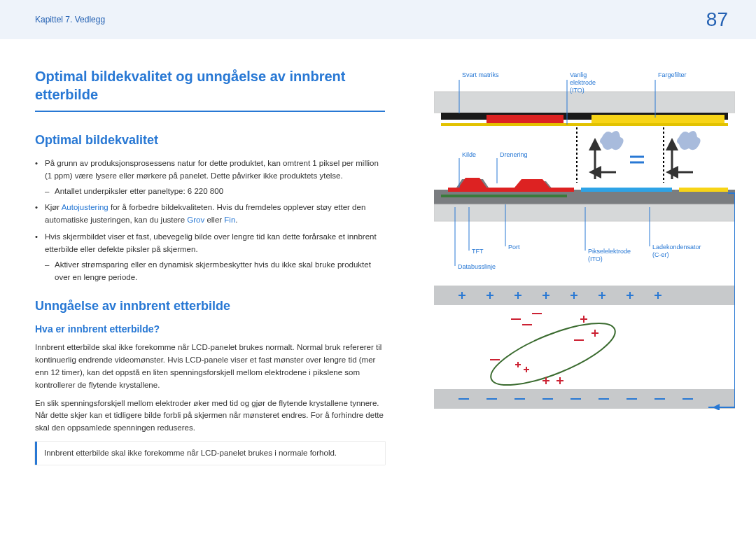 The width and height of the screenshot is (756, 534). I want to click on highlight-autojustering: Autojustering, so click(85, 207).